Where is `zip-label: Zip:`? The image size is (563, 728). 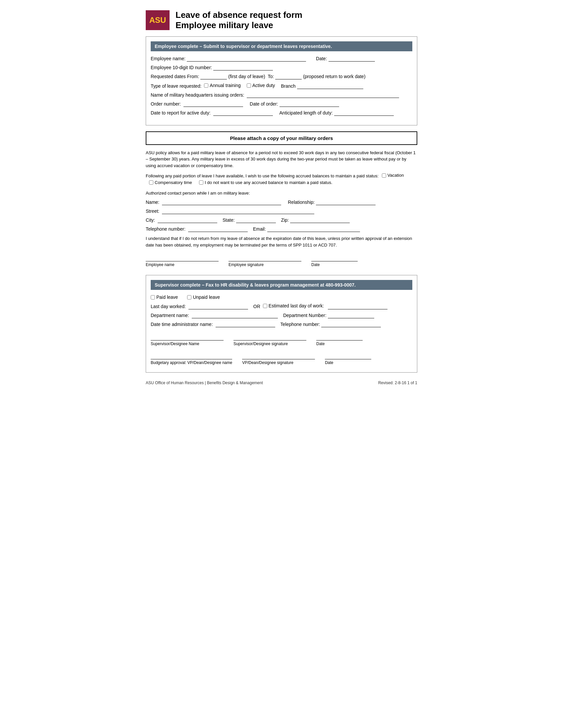
zip-label: Zip: is located at coordinates (285, 220).